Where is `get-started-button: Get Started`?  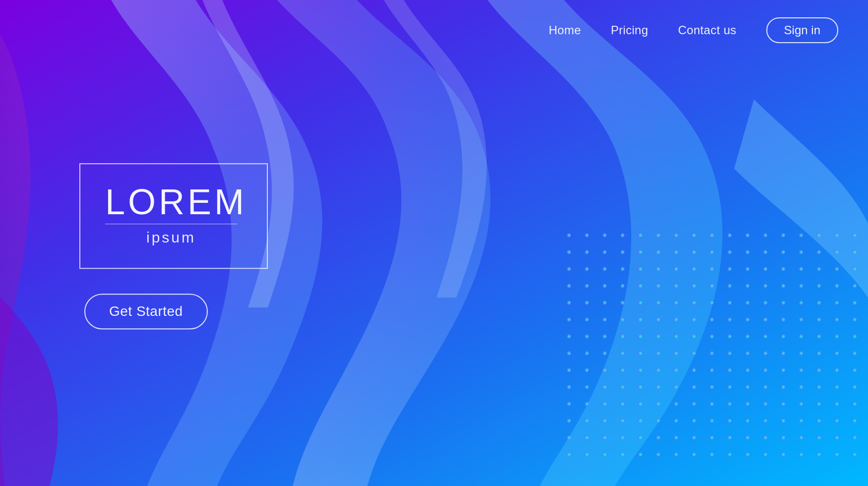 get-started-button: Get Started is located at coordinates (146, 311).